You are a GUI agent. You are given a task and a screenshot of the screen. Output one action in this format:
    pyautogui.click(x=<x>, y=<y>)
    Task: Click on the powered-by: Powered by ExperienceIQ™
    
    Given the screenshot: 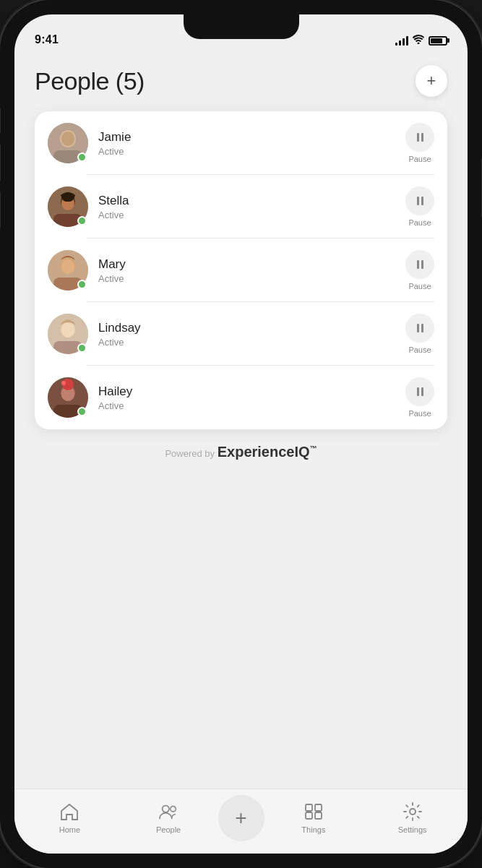 What is the action you would take?
    pyautogui.click(x=241, y=448)
    